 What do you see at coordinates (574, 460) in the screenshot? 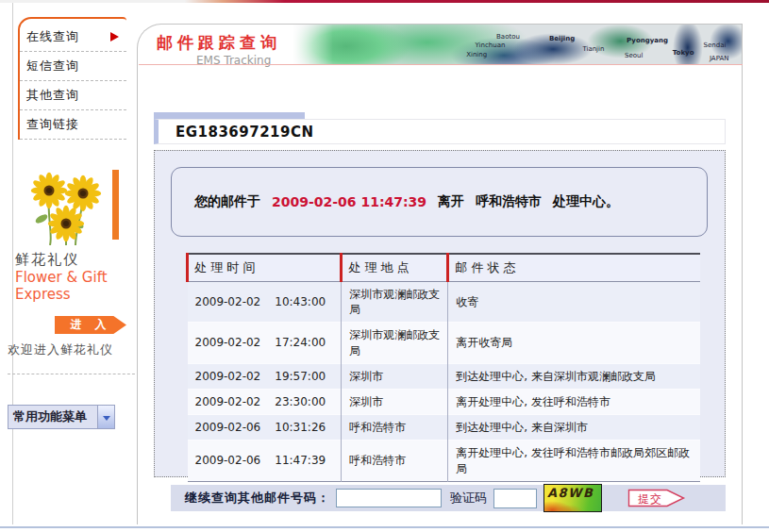
I see `row-status: 离开处理中心, 发往呼和浩特市邮政局郊区邮政局` at bounding box center [574, 460].